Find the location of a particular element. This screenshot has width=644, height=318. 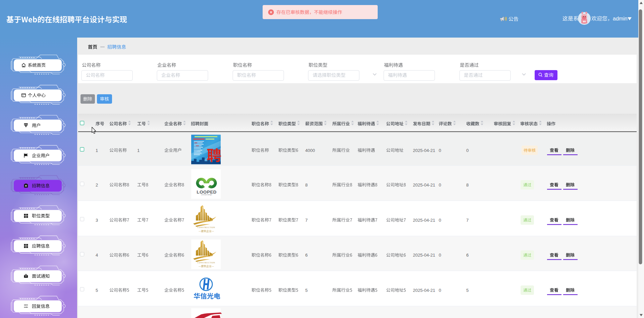

svg-text: 2 is located at coordinates (97, 185).